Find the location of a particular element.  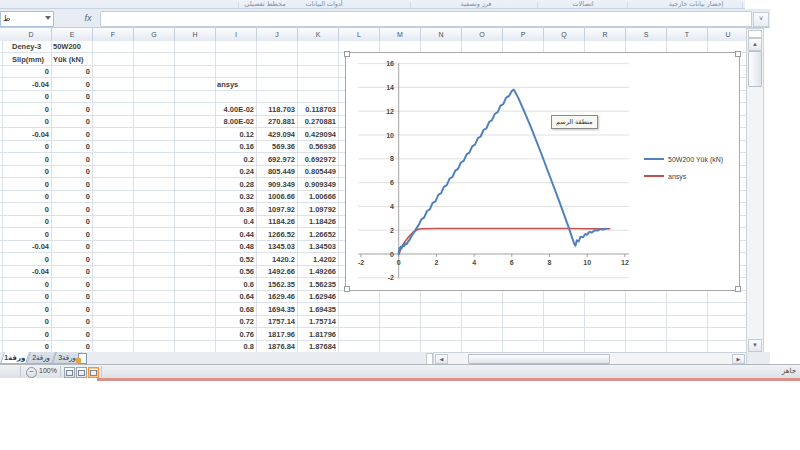

cell-D17: -0.04 is located at coordinates (30, 248).